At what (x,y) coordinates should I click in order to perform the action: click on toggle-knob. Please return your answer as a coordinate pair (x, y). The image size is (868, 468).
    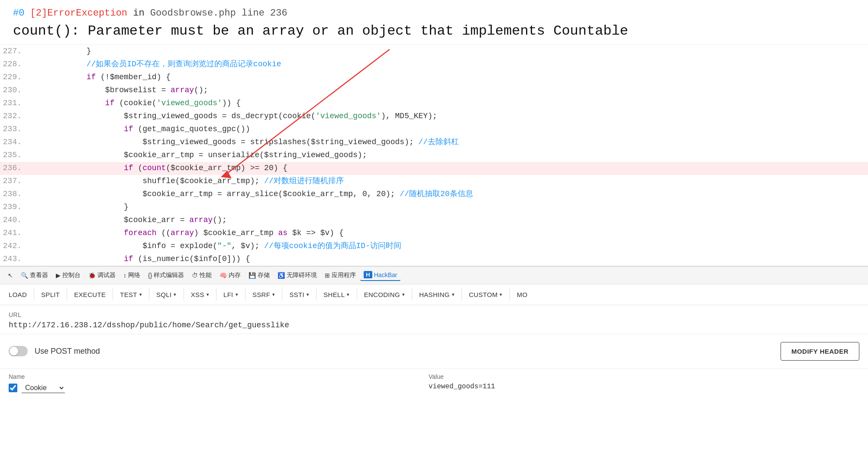
    Looking at the image, I should click on (14, 351).